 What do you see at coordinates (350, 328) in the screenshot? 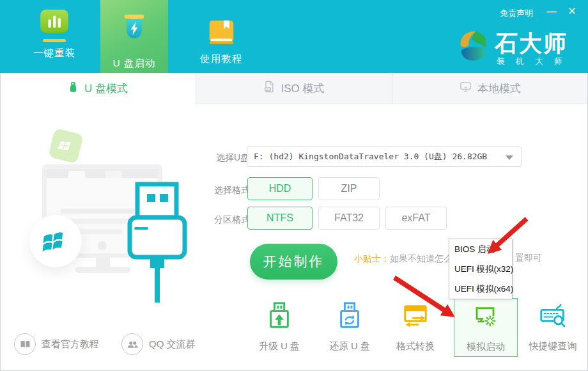
I see `tool-restore-usb: 还原 U 盘` at bounding box center [350, 328].